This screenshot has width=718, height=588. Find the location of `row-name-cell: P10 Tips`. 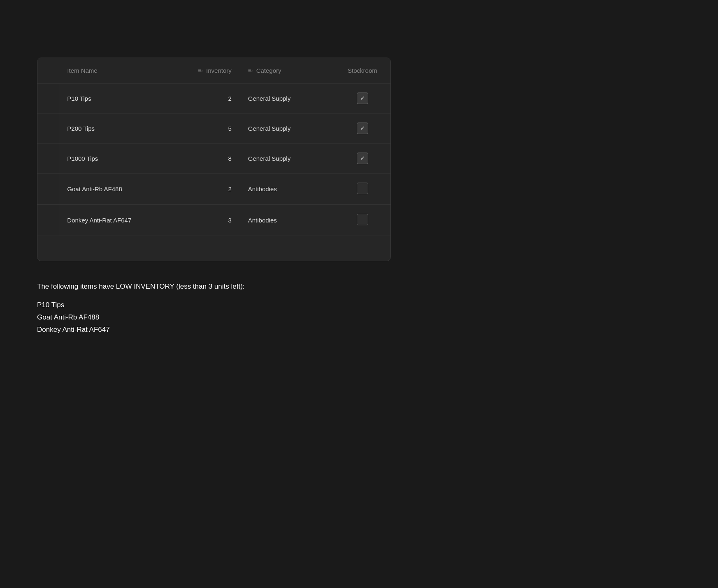

row-name-cell: P10 Tips is located at coordinates (117, 99).